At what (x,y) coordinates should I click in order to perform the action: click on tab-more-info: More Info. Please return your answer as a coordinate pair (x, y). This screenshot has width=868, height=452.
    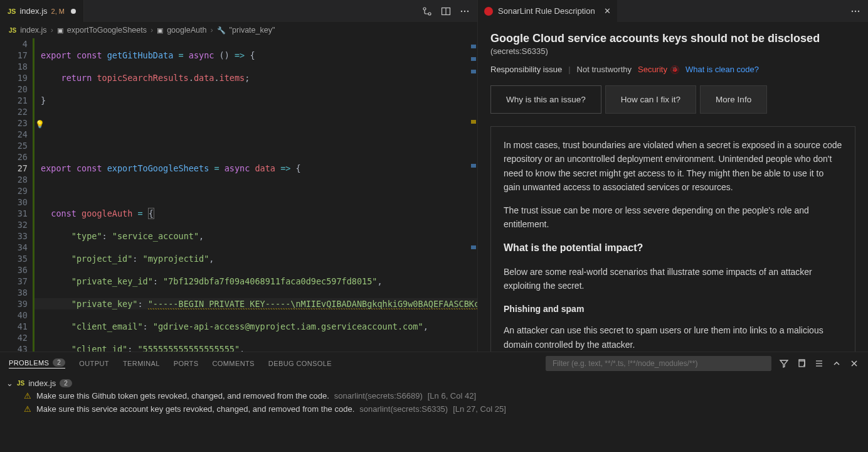
    Looking at the image, I should click on (734, 99).